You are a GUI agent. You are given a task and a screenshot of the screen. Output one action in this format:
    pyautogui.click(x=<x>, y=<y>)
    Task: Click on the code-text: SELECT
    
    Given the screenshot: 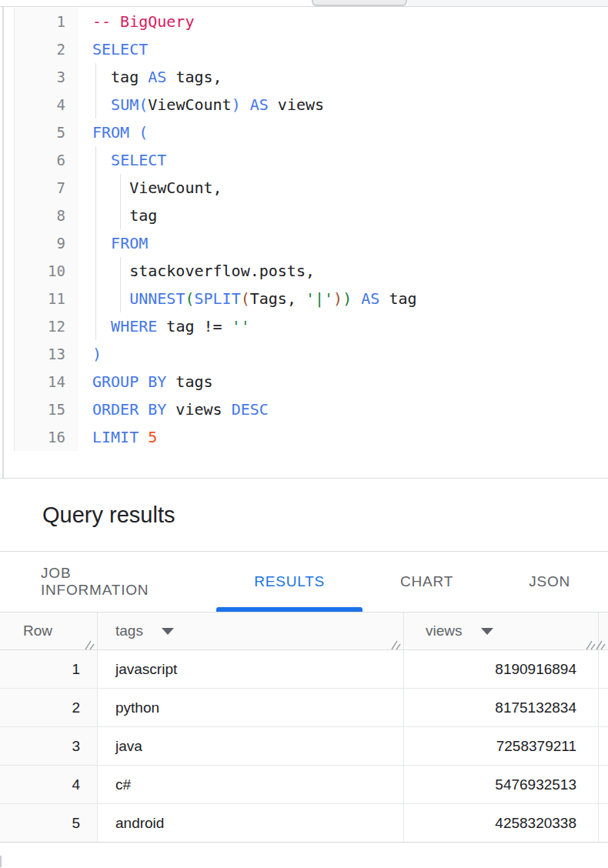 What is the action you would take?
    pyautogui.click(x=343, y=49)
    